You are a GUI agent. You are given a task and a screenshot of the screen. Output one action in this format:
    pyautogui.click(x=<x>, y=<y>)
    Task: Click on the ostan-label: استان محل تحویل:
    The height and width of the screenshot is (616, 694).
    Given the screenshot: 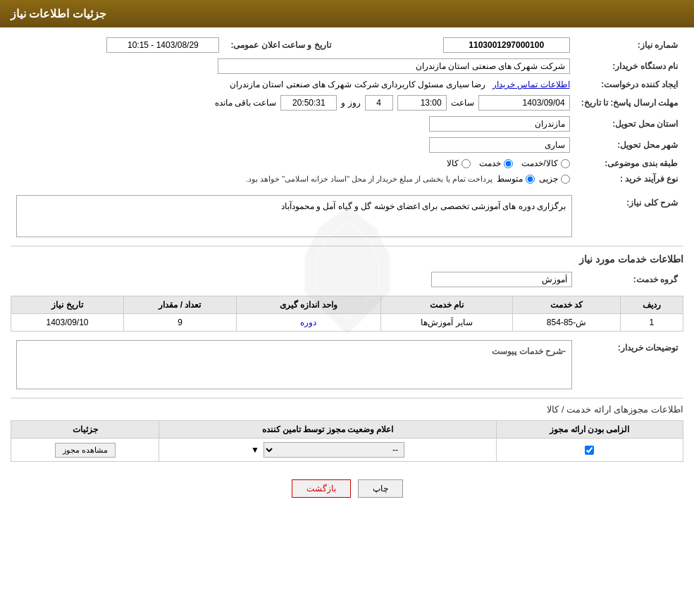 What is the action you would take?
    pyautogui.click(x=630, y=124)
    